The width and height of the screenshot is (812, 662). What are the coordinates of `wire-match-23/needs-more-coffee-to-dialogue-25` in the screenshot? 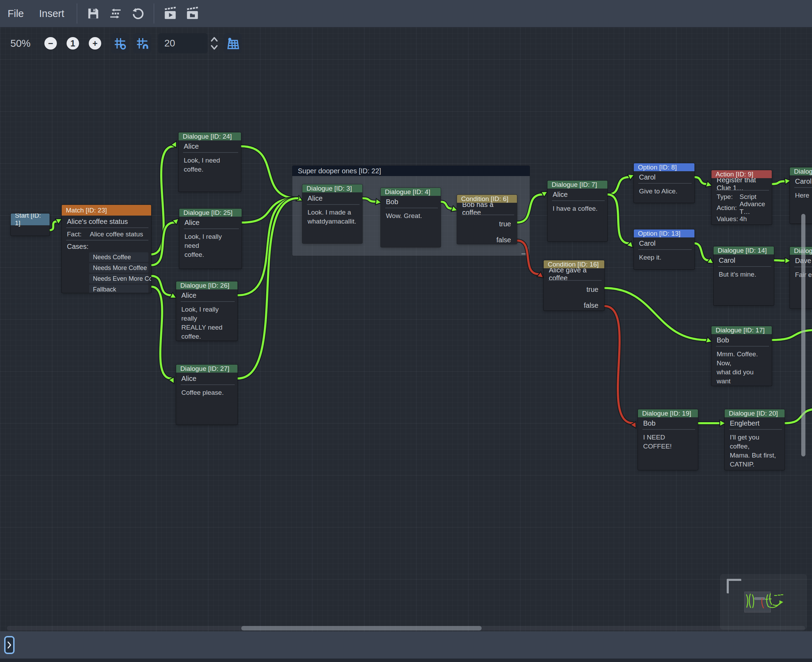 It's located at (162, 244).